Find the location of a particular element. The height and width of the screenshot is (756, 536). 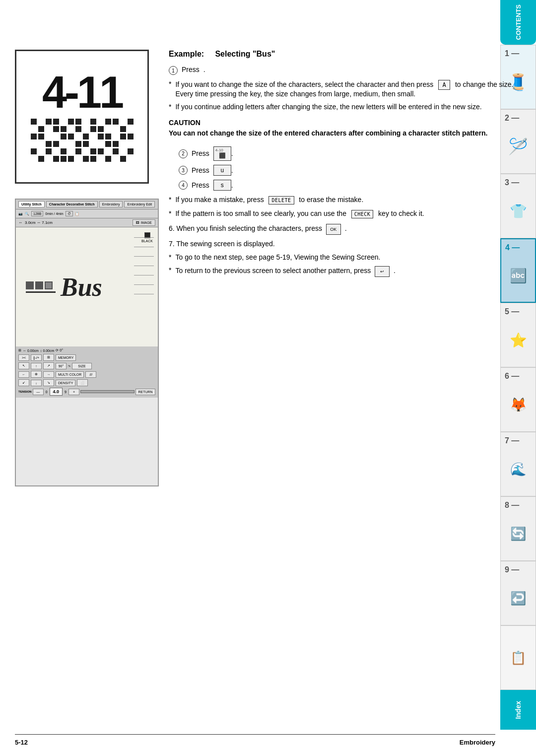

stitch-btn: ⊞ is located at coordinates (49, 357).